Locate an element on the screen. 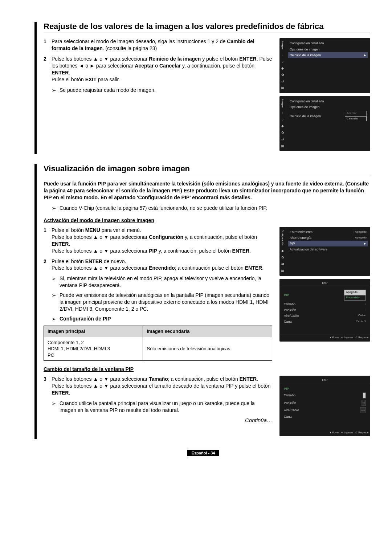 The image size is (392, 535). page-footer: Español - 34 is located at coordinates (203, 453).